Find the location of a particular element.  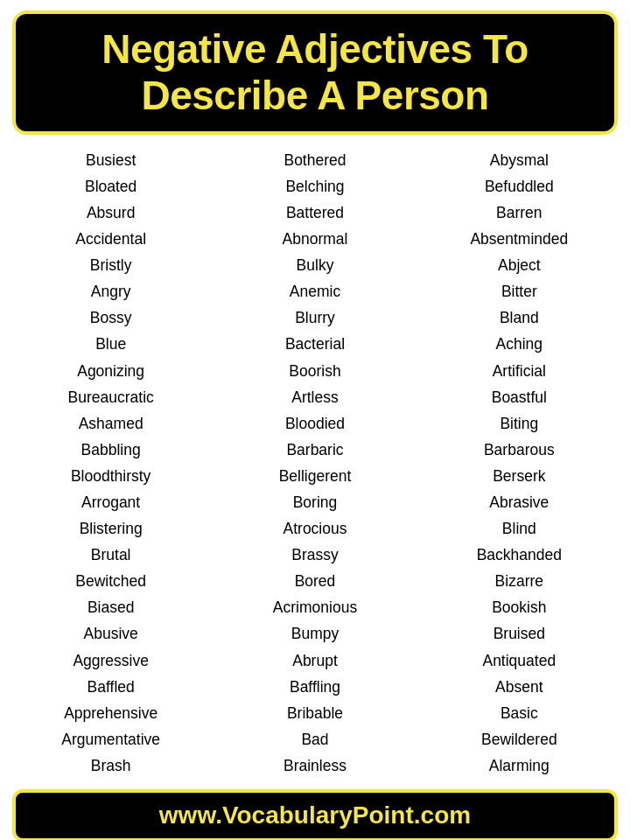

list-item: Bruised is located at coordinates (520, 634).